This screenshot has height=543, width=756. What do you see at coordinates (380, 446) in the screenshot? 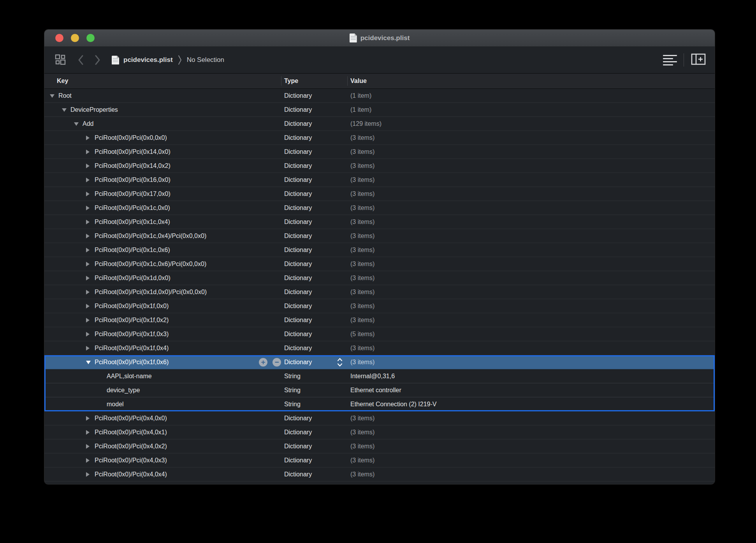
I see `table-row: PciRoot(0x0)/Pci(0x4,0x2)Dictionary(3 it…` at bounding box center [380, 446].